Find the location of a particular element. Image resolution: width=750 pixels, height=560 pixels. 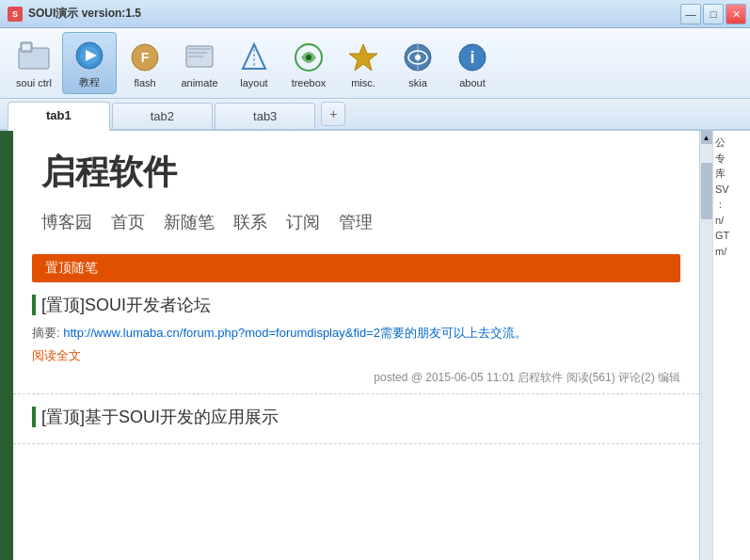

maximize-button: □ is located at coordinates (713, 14).